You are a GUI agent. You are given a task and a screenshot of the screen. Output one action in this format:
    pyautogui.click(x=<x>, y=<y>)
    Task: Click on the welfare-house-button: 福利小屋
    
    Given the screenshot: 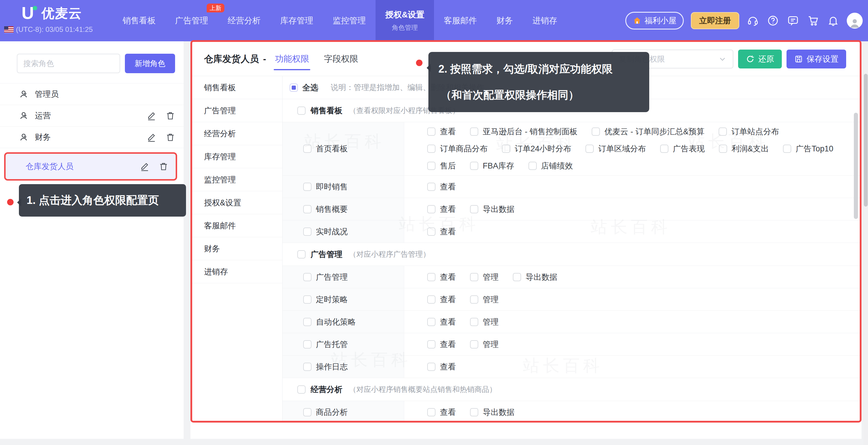 What is the action you would take?
    pyautogui.click(x=654, y=21)
    